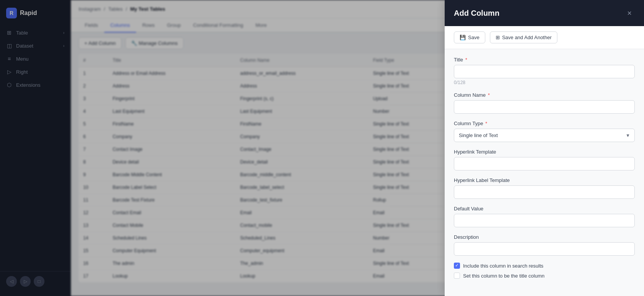  Describe the element at coordinates (544, 164) in the screenshot. I see `hyperlink-template-input-wrapper: fx` at that location.